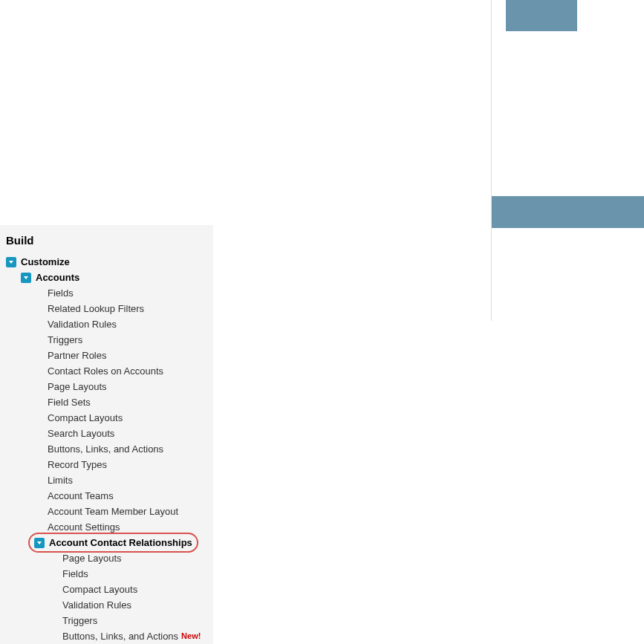 The height and width of the screenshot is (644, 644). What do you see at coordinates (107, 417) in the screenshot?
I see `accounts-child: Compact Layouts` at bounding box center [107, 417].